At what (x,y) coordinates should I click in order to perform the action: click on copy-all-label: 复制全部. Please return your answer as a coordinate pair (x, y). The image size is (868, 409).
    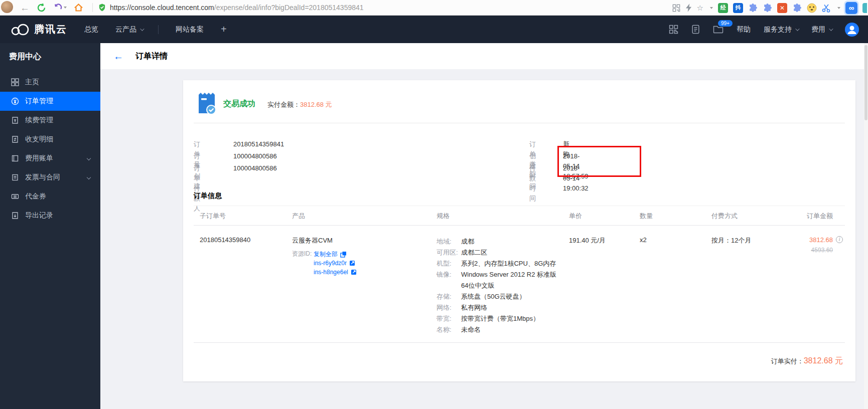
    Looking at the image, I should click on (326, 254).